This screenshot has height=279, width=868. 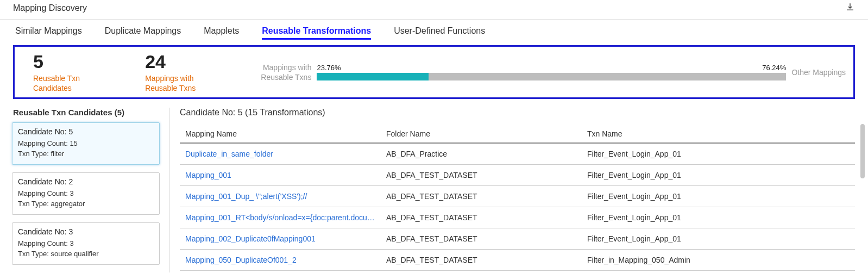 I want to click on col-folder-name: Folder Name, so click(x=481, y=134).